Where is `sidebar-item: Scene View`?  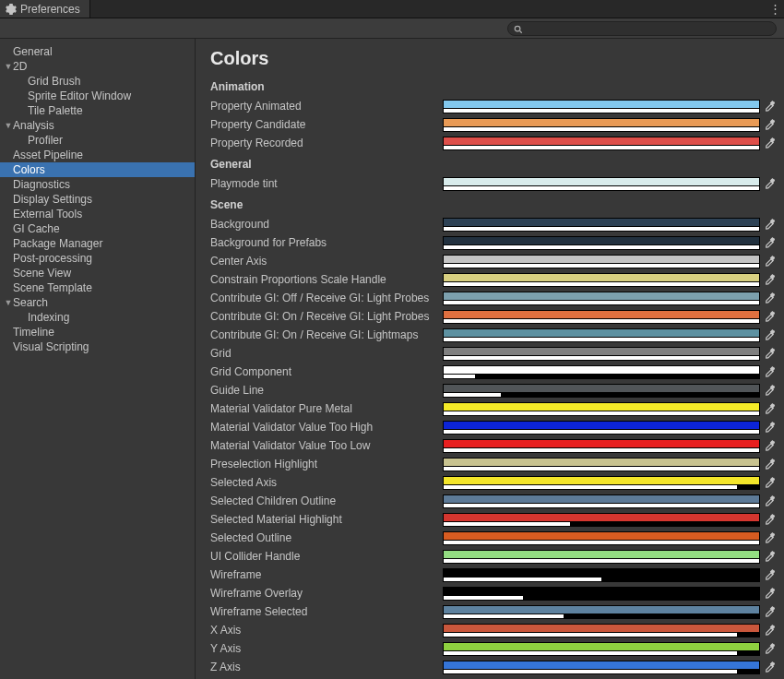 sidebar-item: Scene View is located at coordinates (98, 273).